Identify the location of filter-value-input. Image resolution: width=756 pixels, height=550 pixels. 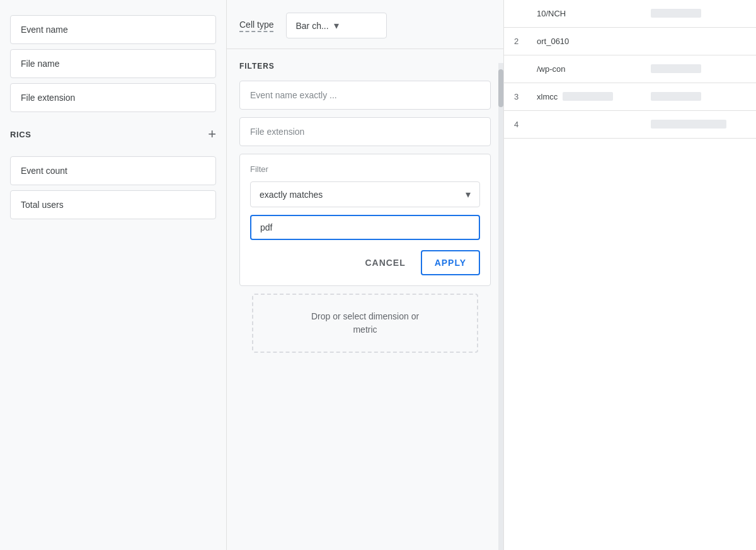
(365, 227).